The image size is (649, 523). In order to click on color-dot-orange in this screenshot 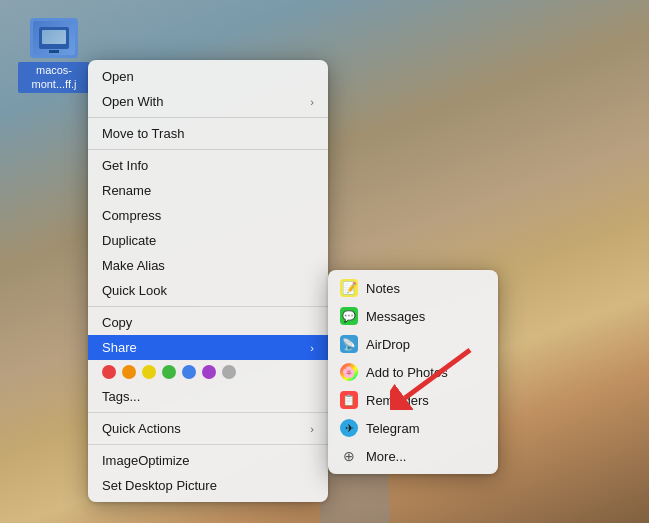, I will do `click(129, 372)`.